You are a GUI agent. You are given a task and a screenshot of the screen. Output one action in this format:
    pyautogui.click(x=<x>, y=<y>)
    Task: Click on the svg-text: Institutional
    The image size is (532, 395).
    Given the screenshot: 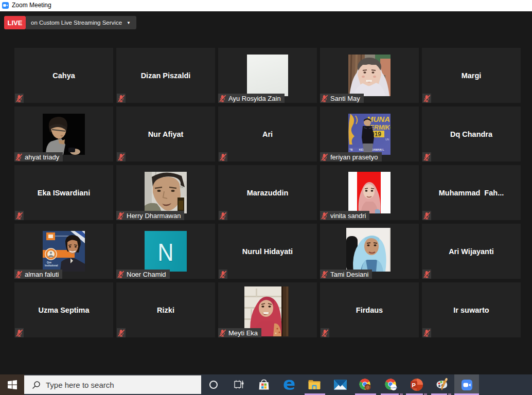 What is the action you would take?
    pyautogui.click(x=51, y=265)
    